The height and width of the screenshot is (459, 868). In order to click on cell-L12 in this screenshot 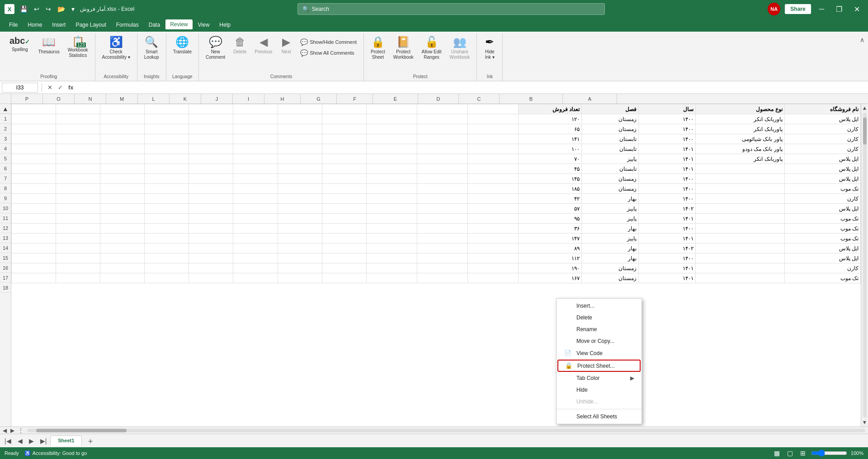, I will do `click(211, 219)`.